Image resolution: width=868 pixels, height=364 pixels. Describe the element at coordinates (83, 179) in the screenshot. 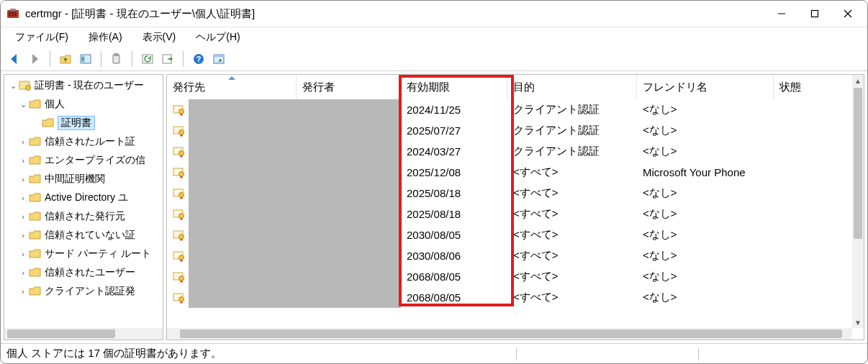

I see `tree-node: ›中間証明機関` at that location.